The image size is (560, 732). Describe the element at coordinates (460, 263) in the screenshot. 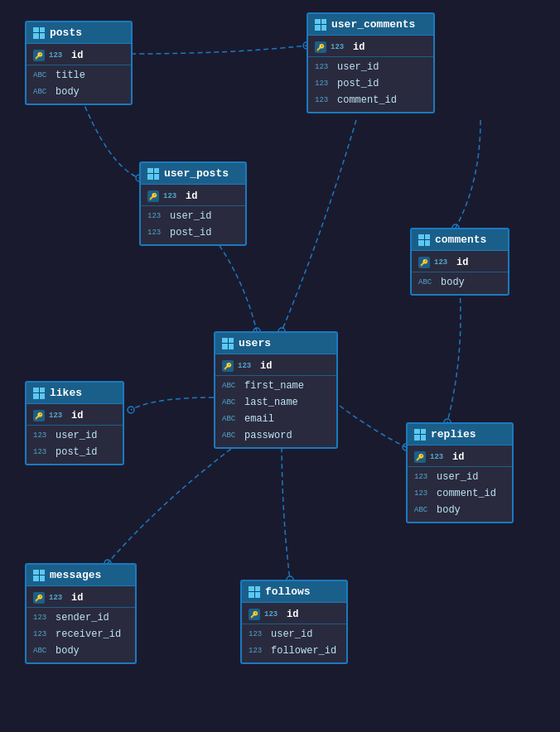

I see `field-c-id: 🔑 123 id` at that location.